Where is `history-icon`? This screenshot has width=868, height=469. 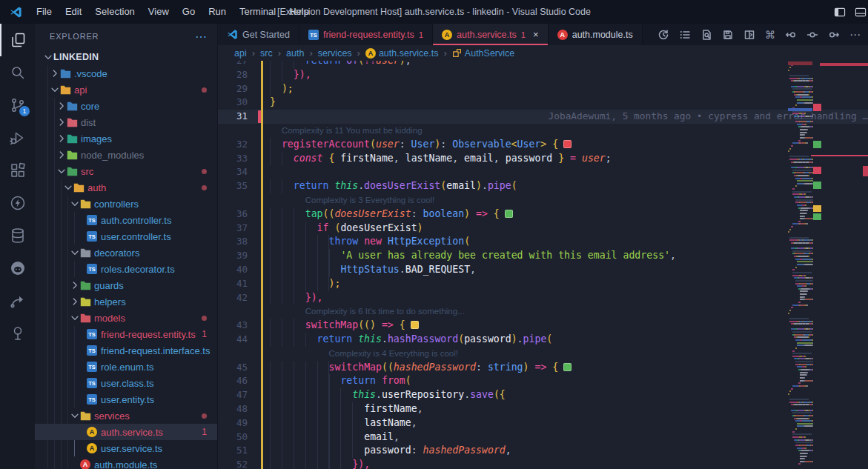 history-icon is located at coordinates (663, 35).